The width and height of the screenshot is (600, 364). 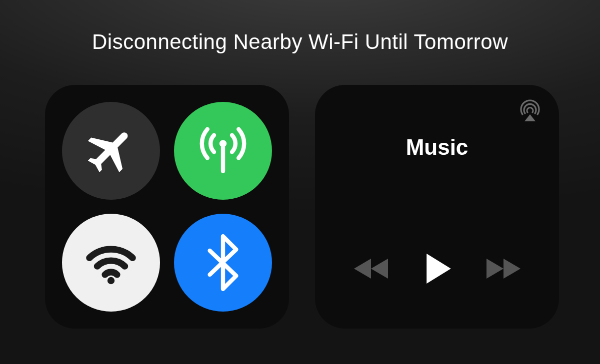 I want to click on rewind-icon, so click(x=372, y=270).